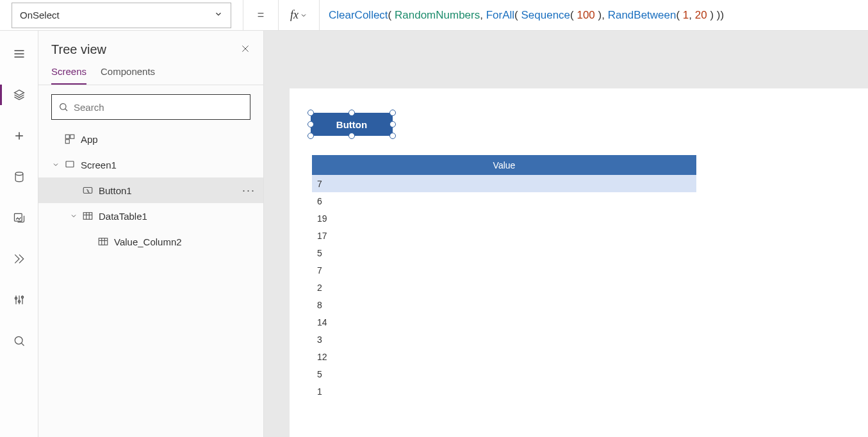 Image resolution: width=868 pixels, height=437 pixels. What do you see at coordinates (320, 201) in the screenshot?
I see `table-cell: 6` at bounding box center [320, 201].